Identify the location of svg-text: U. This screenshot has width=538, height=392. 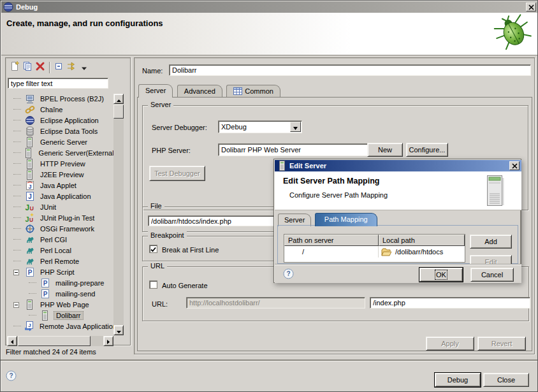
(32, 208).